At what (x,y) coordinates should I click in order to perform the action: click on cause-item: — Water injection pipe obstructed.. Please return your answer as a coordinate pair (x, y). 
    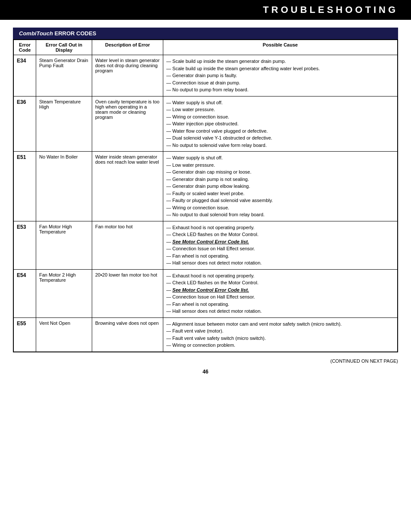
    Looking at the image, I should click on (280, 124).